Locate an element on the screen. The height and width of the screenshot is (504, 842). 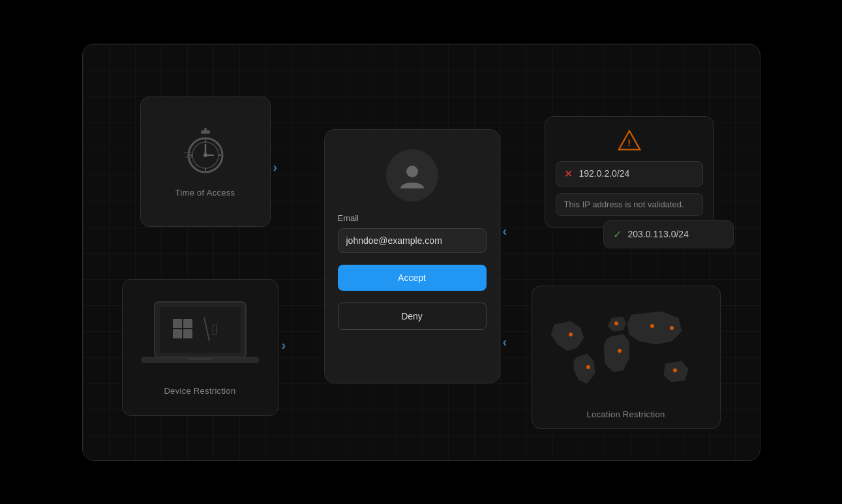
email-label: Email is located at coordinates (412, 218).